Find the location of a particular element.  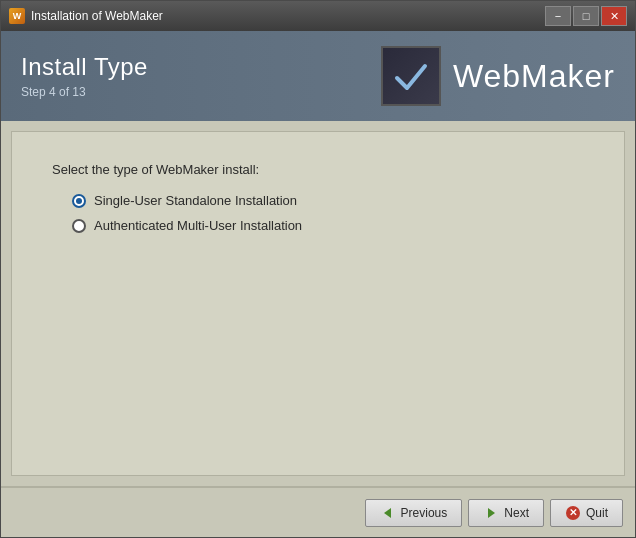

step-indicator: Step 4 of 13 is located at coordinates (84, 92).